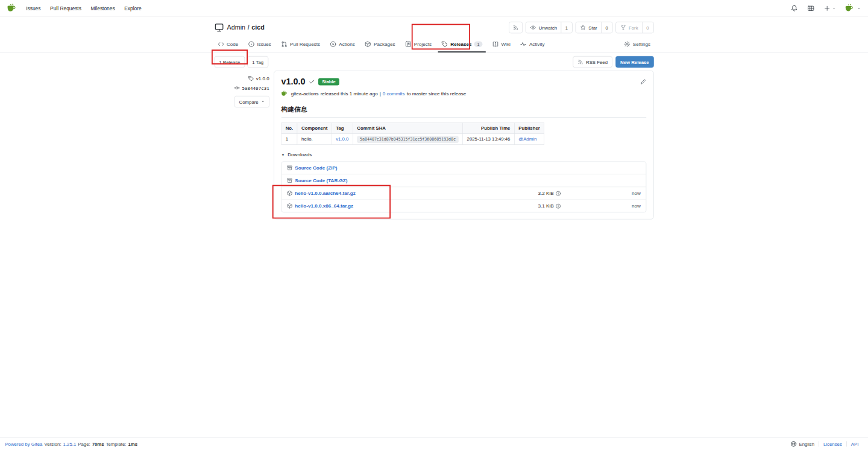  I want to click on page-time: 70ms, so click(98, 444).